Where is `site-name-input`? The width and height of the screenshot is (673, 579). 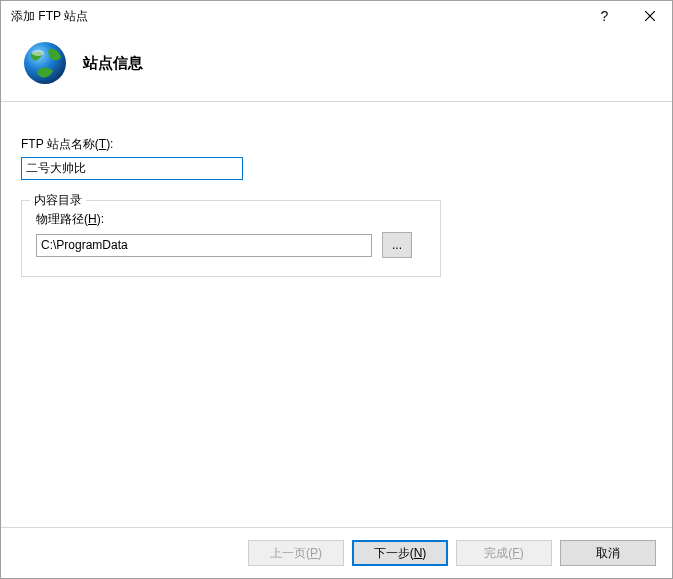 site-name-input is located at coordinates (132, 168).